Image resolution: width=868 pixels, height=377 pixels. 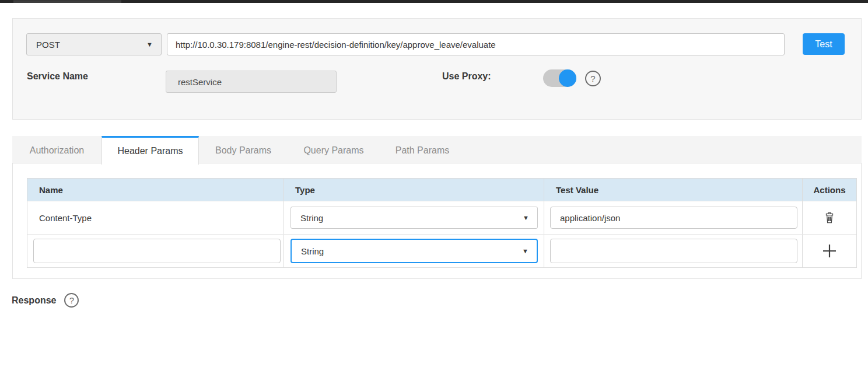 I want to click on use-proxy-label: Use Proxy:, so click(x=467, y=76).